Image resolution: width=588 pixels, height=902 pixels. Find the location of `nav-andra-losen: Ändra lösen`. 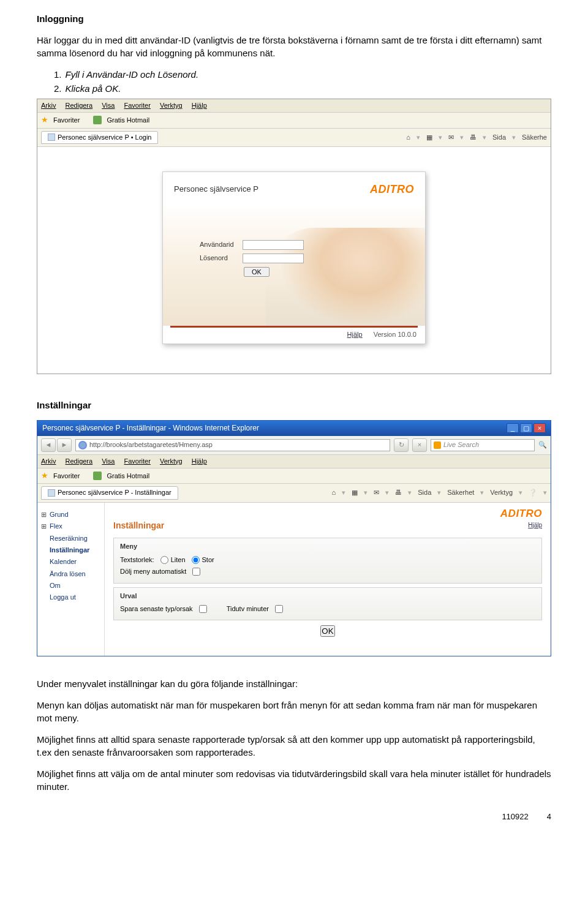

nav-andra-losen: Ändra lösen is located at coordinates (71, 574).